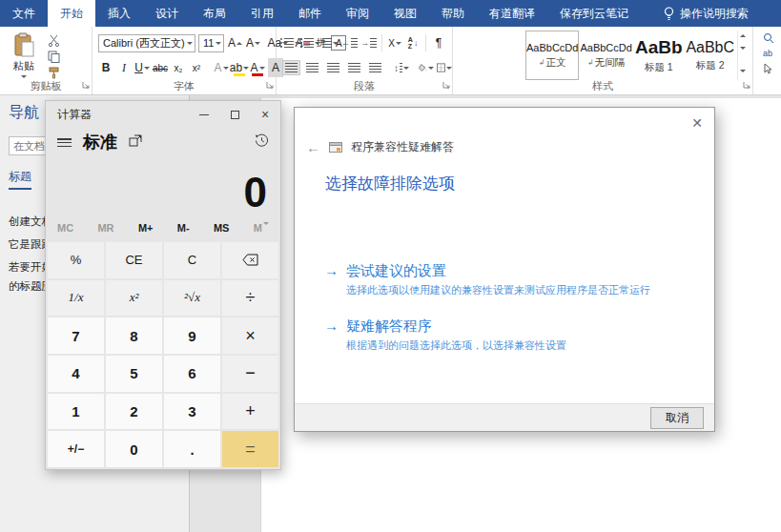  Describe the element at coordinates (134, 449) in the screenshot. I see `key-0: 0` at that location.